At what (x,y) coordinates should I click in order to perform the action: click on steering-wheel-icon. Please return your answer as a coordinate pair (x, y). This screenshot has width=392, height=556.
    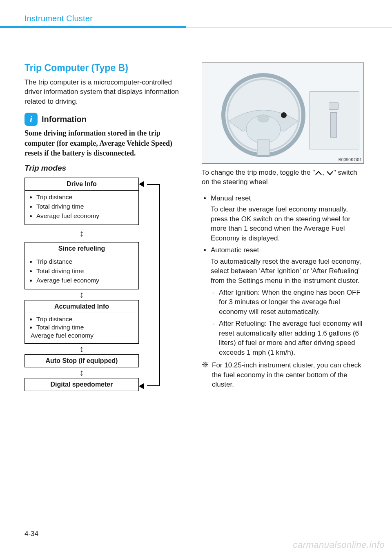
    Looking at the image, I should click on (263, 115).